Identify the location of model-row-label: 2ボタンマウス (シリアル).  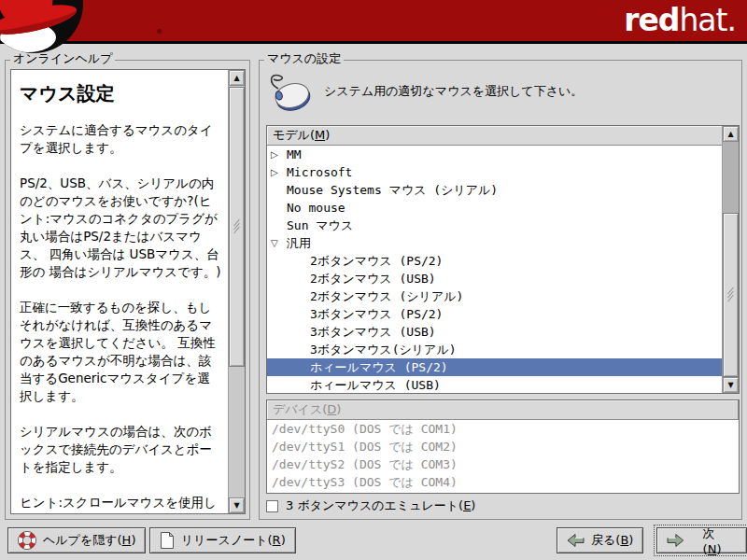
(387, 297).